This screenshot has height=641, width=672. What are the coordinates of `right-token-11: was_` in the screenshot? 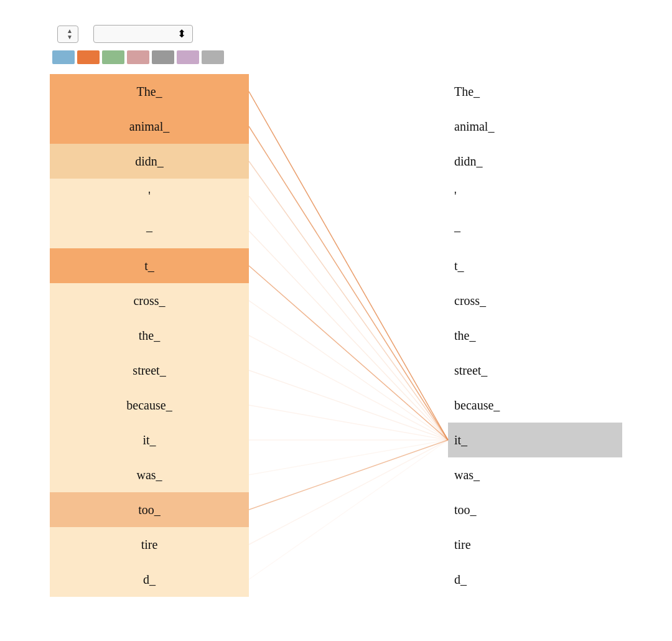 It's located at (535, 475).